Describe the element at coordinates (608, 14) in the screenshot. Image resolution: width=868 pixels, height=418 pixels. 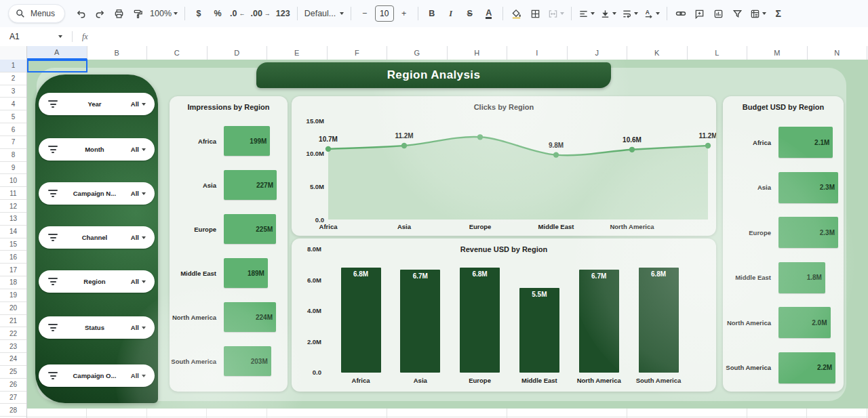
I see `vertical-align-button` at that location.